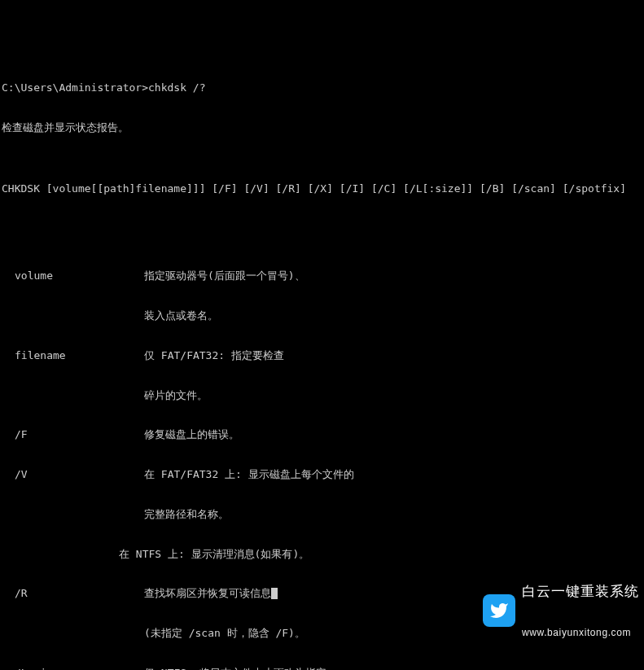 The image size is (644, 670). What do you see at coordinates (208, 593) in the screenshot?
I see `param-desc-text: 查找坏扇区并恢复可读信息` at bounding box center [208, 593].